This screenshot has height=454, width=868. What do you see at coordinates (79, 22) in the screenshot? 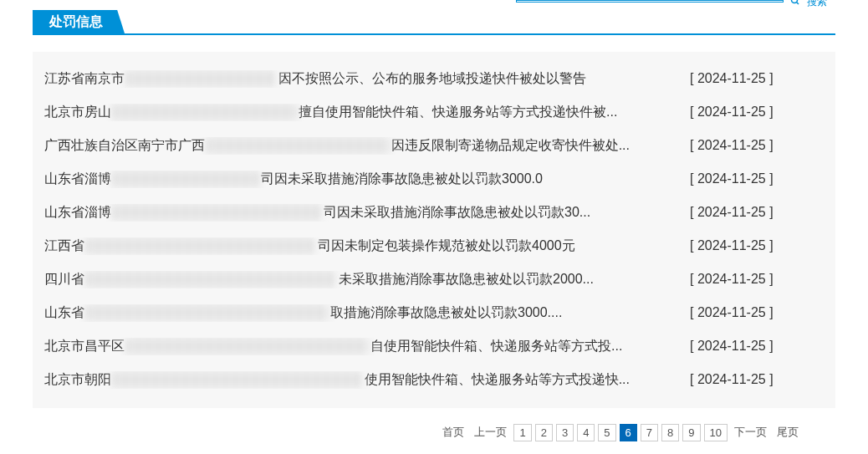
I see `section-title: 处罚信息` at bounding box center [79, 22].